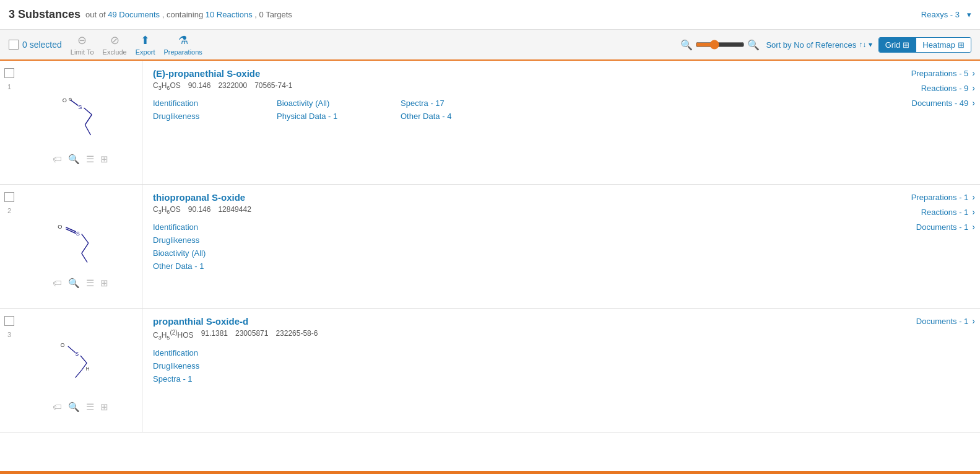 The width and height of the screenshot is (980, 474). I want to click on grid-icon: ⊞, so click(906, 45).